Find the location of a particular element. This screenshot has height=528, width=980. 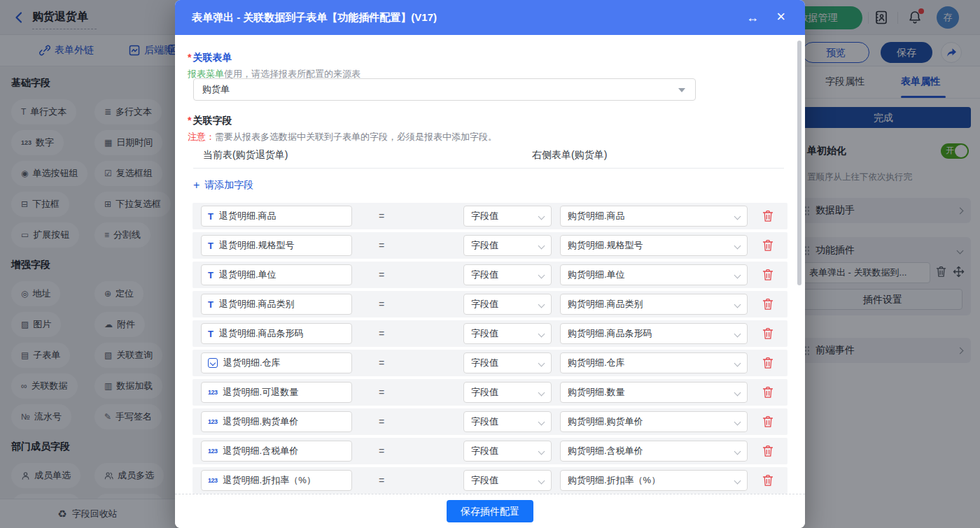

expand-icon: ↔ is located at coordinates (752, 17).